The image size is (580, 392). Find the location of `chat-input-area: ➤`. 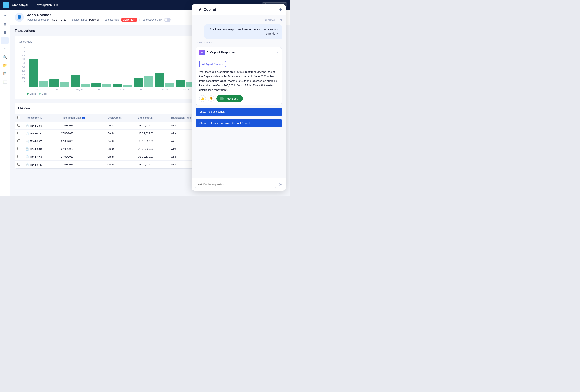

chat-input-area: ➤ is located at coordinates (239, 184).